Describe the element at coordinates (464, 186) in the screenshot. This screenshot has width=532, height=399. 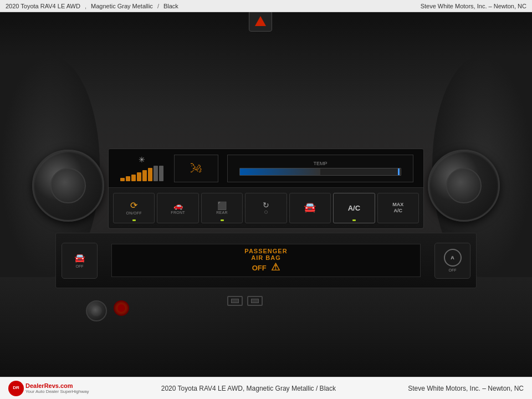
I see `right-knob` at that location.